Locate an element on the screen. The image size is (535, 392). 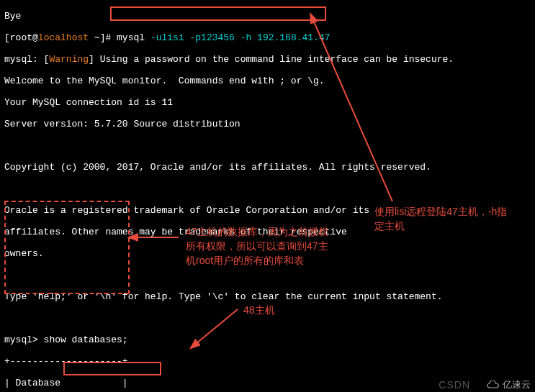
user: root@ is located at coordinates (24, 37).